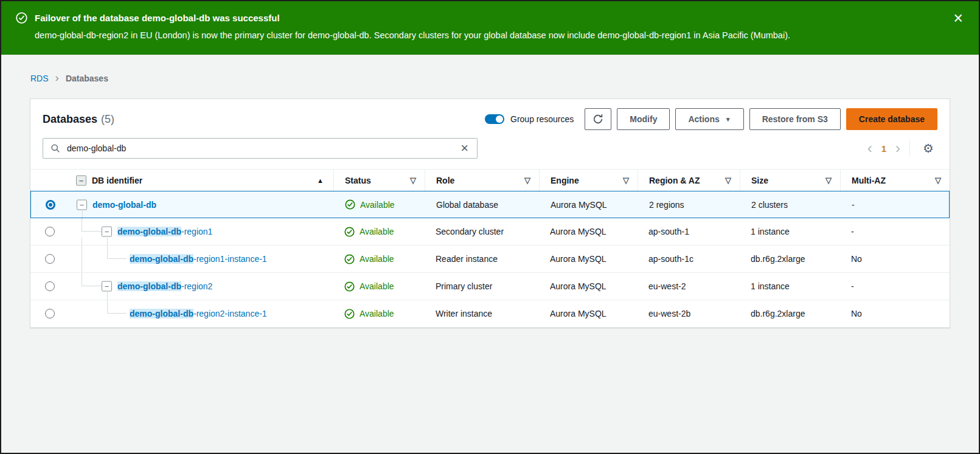  Describe the element at coordinates (689, 259) in the screenshot. I see `region-cell: ap-south-1c` at that location.